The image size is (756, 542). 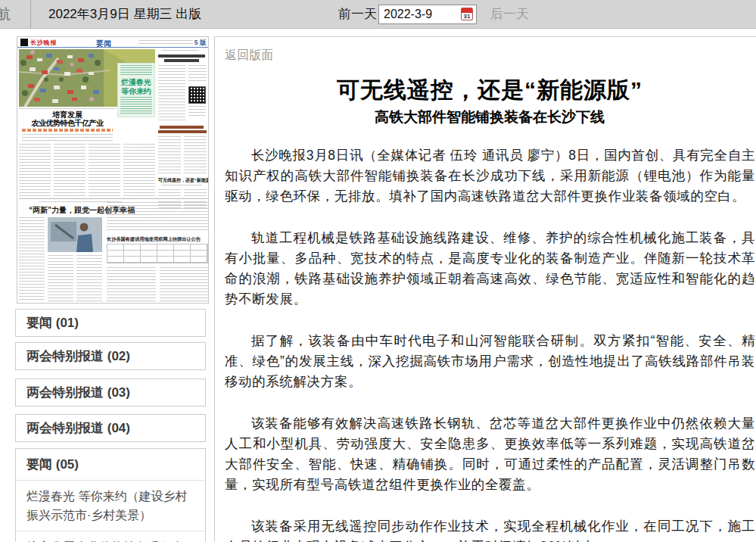 What do you see at coordinates (136, 92) in the screenshot?
I see `green-box-title-line2: 等你来约` at bounding box center [136, 92].